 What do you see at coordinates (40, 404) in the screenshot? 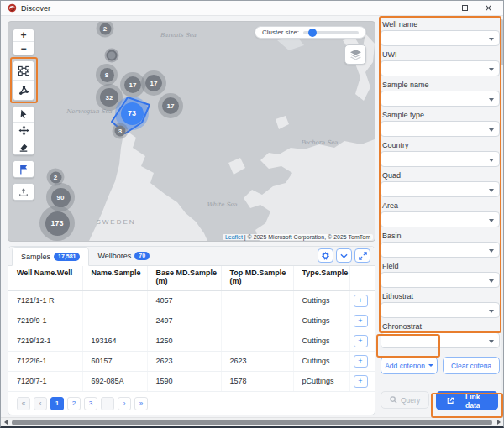
I see `page-prev-button: ‹` at bounding box center [40, 404].